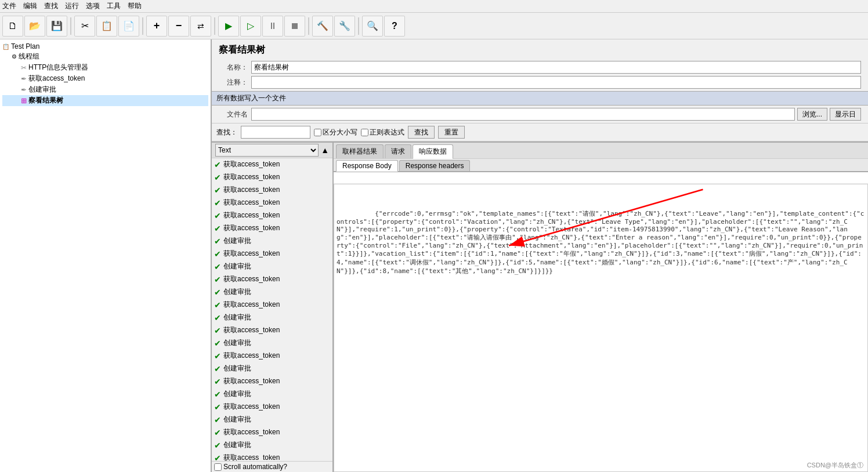 This screenshot has height=472, width=868. I want to click on regex-text: 正则表达式, so click(387, 132).